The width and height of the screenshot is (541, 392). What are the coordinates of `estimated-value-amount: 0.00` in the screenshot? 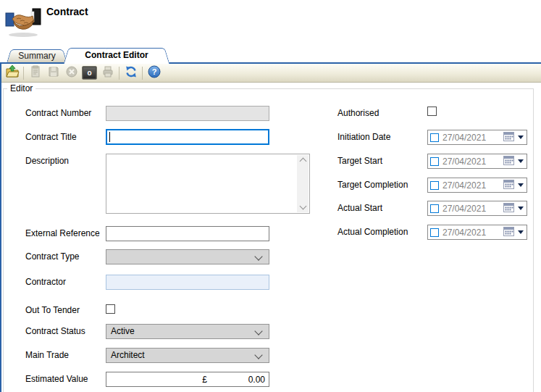 It's located at (236, 380).